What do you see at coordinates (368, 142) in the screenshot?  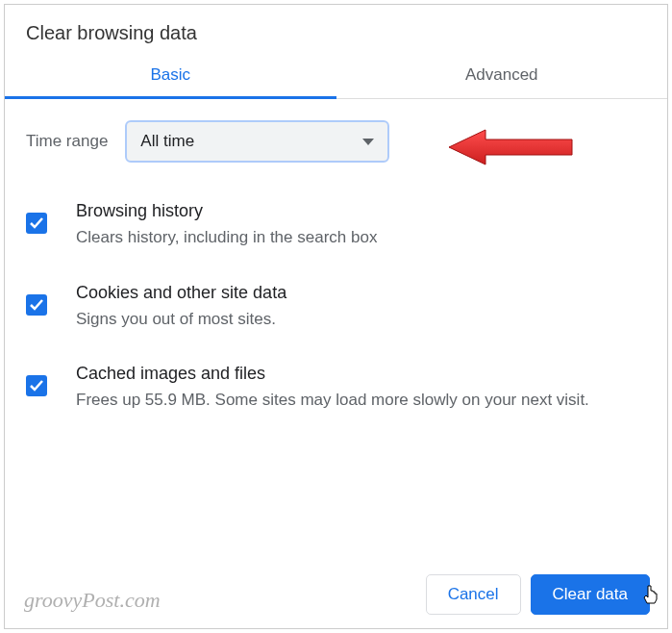 I see `chevron-down-icon` at bounding box center [368, 142].